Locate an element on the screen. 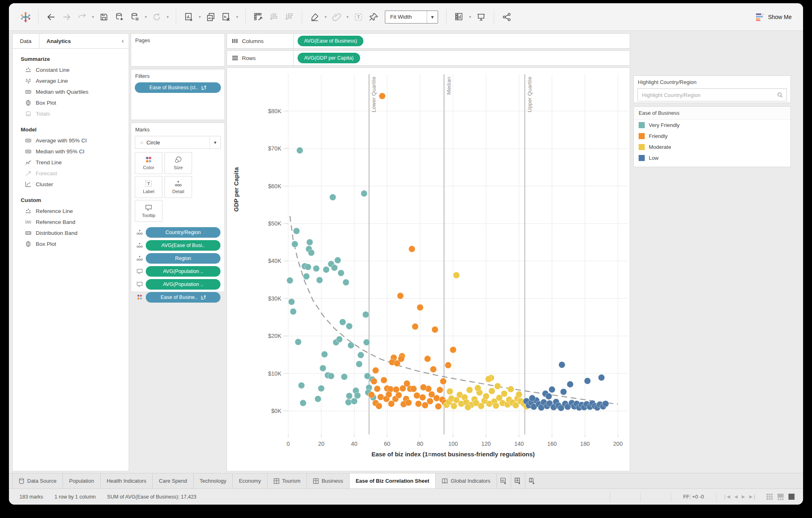  fix-axes-button is located at coordinates (374, 17).